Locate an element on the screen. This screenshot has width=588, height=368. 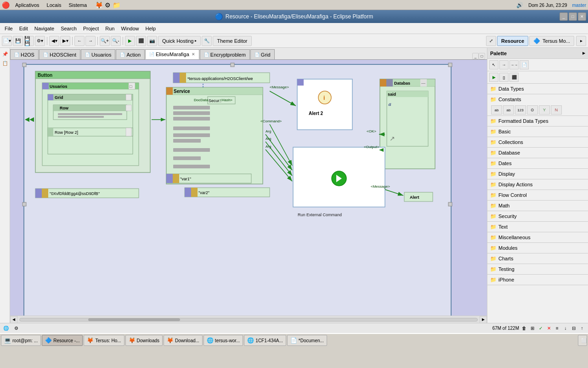
palette-bracket-tool: [] is located at coordinates (504, 77).